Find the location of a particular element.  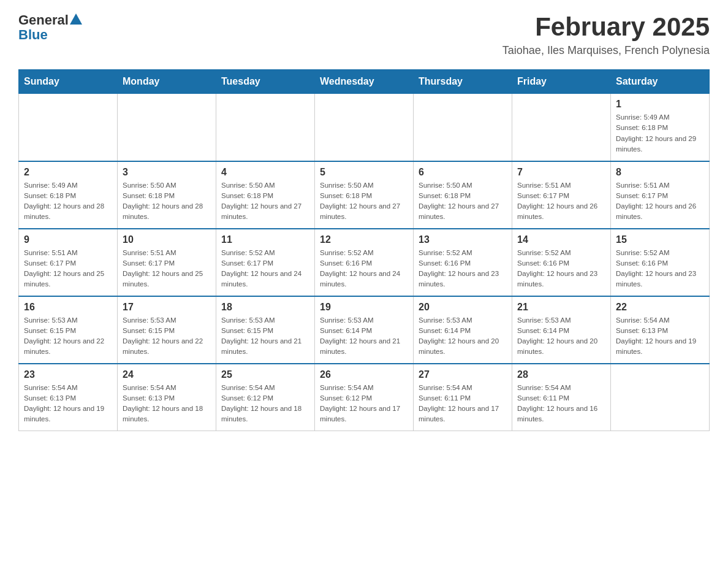

day-number: 22 is located at coordinates (660, 307).